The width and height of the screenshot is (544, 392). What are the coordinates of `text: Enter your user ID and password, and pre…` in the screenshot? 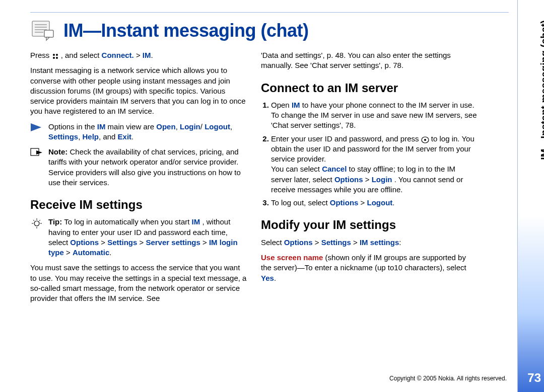 It's located at (346, 139).